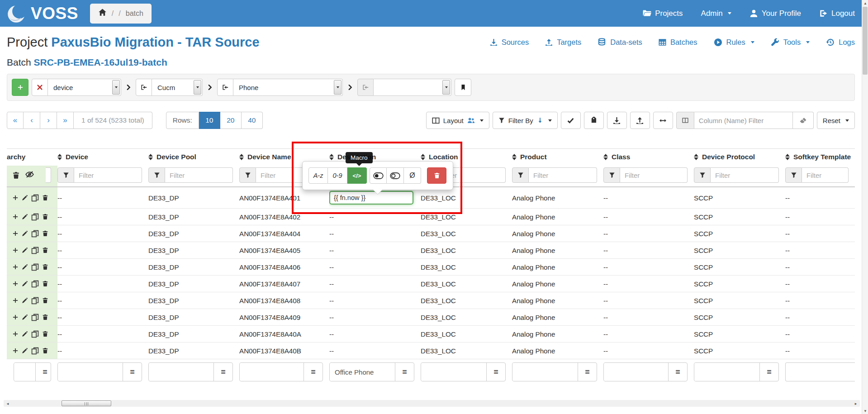 This screenshot has height=414, width=868. I want to click on column-header-device-pool: Device Pool, so click(194, 157).